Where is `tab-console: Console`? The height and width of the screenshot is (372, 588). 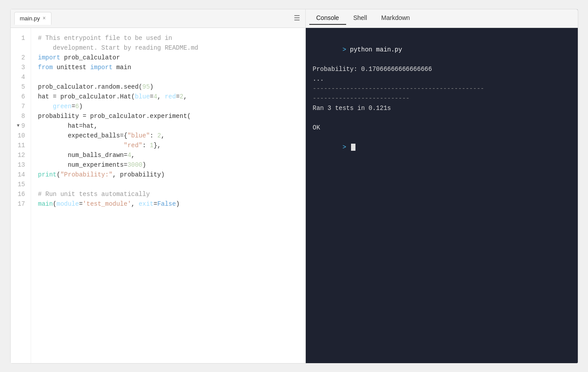 tab-console: Console is located at coordinates (328, 18).